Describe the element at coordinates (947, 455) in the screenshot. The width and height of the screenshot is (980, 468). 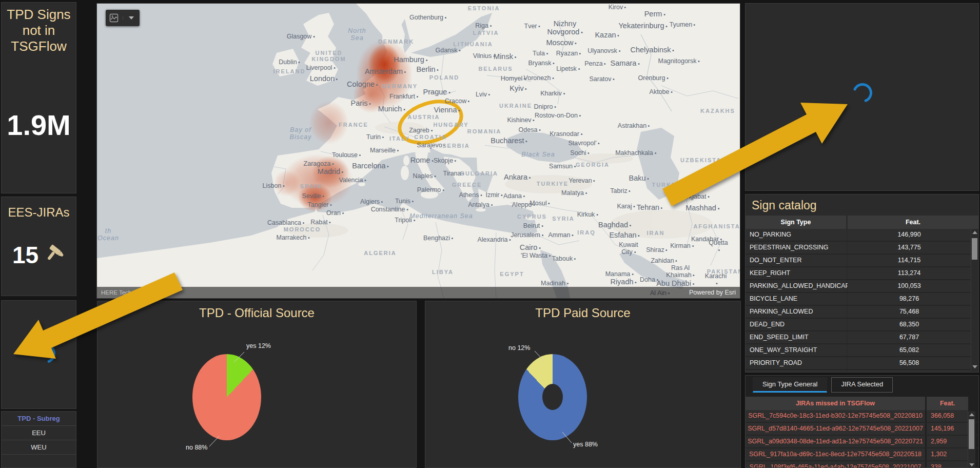
I see `cell-feat: 1,302` at that location.